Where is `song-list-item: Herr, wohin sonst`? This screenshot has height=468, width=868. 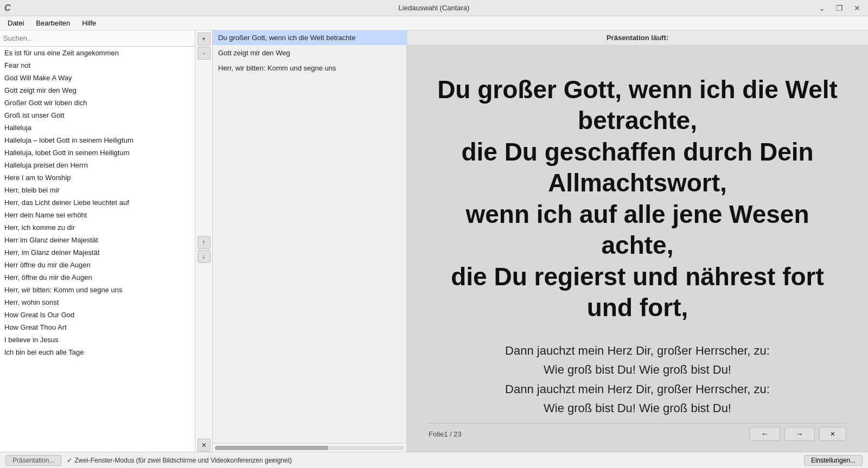 song-list-item: Herr, wohin sonst is located at coordinates (98, 303).